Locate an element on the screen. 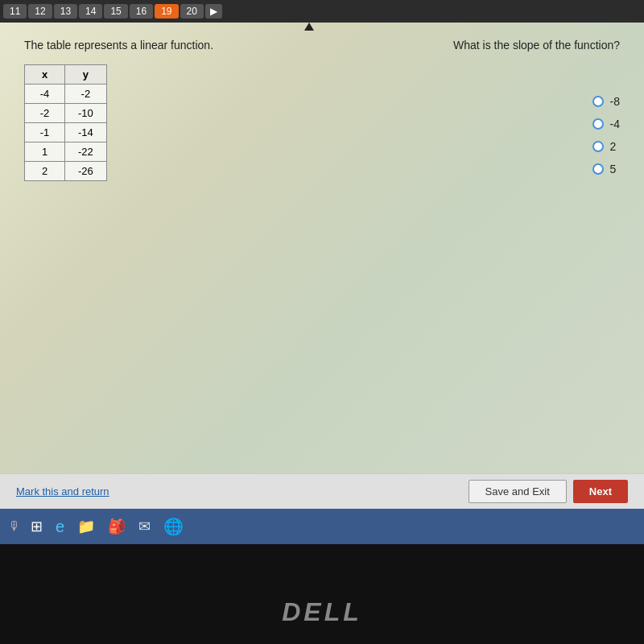 The height and width of the screenshot is (644, 644). nav-tab-11: 11 is located at coordinates (14, 11).